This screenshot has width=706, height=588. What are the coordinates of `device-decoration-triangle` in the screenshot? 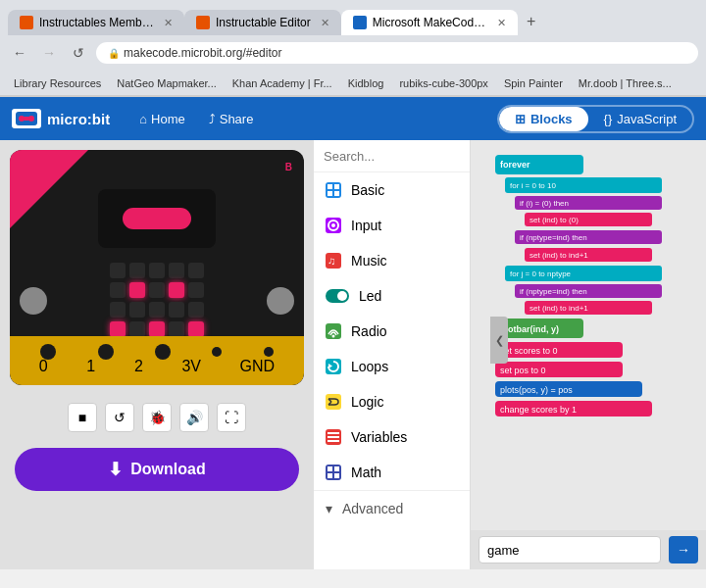 It's located at (49, 189).